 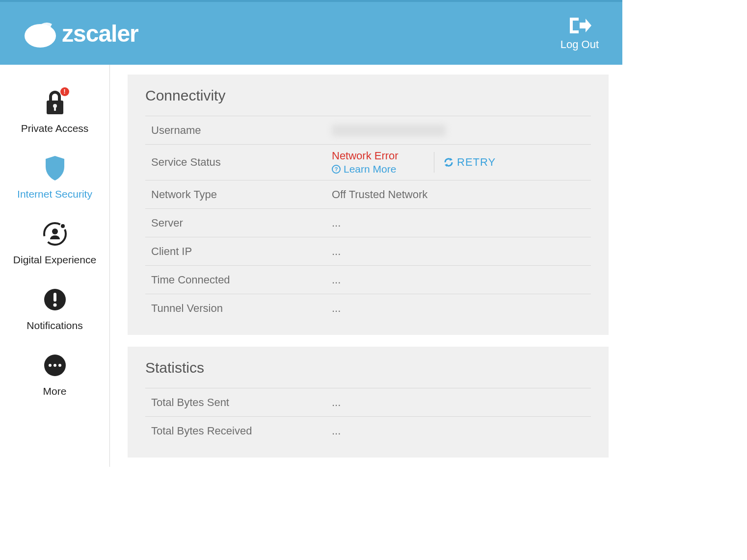 What do you see at coordinates (55, 365) in the screenshot?
I see `more-icon` at bounding box center [55, 365].